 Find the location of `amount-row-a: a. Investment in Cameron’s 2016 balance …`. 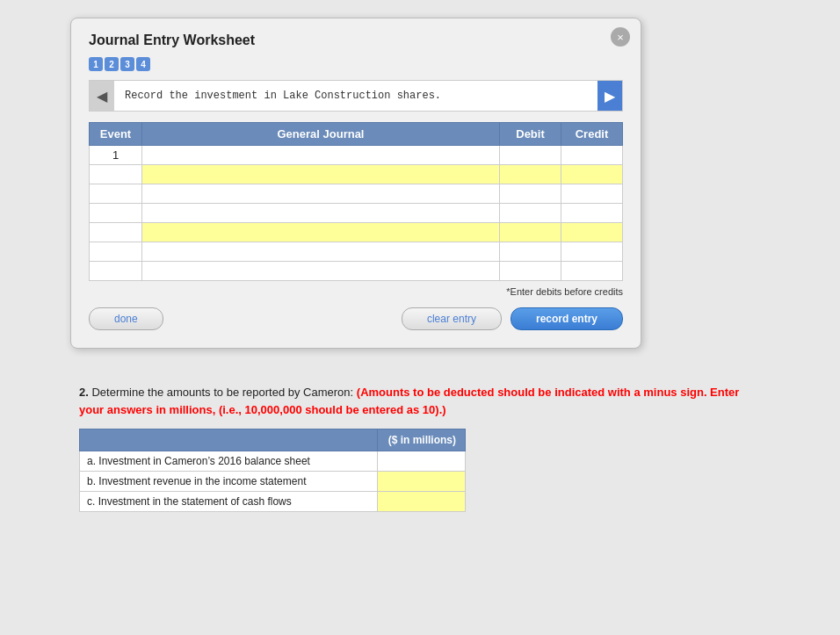

amount-row-a: a. Investment in Cameron’s 2016 balance … is located at coordinates (272, 462).